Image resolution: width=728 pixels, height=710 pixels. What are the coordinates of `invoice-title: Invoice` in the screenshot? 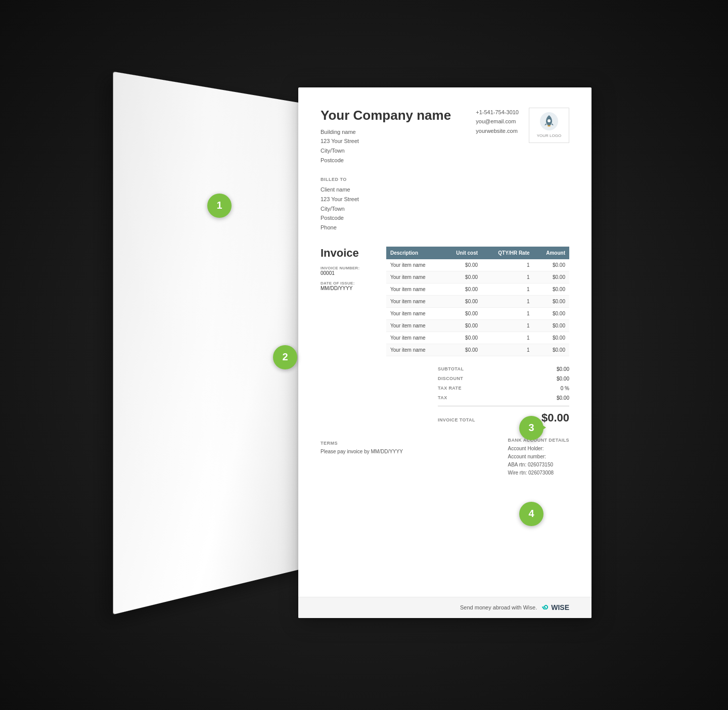 It's located at (348, 253).